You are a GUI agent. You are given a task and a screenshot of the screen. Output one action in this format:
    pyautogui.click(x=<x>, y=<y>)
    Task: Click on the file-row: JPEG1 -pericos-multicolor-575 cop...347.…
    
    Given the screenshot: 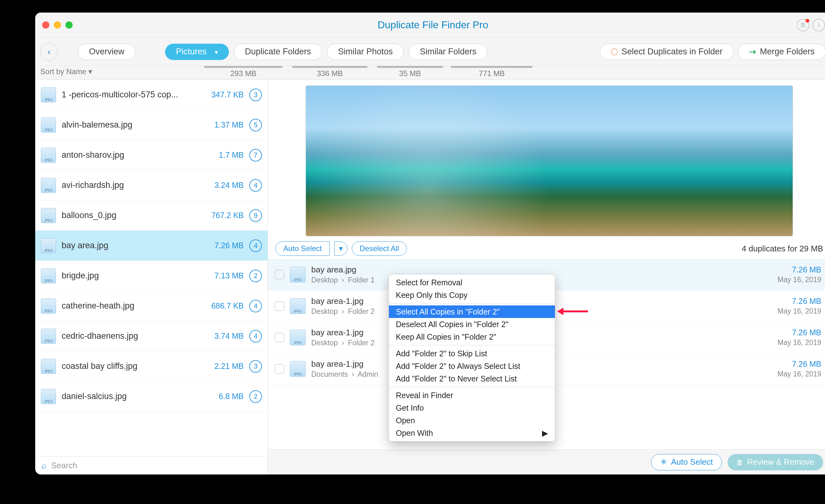 What is the action you would take?
    pyautogui.click(x=151, y=95)
    